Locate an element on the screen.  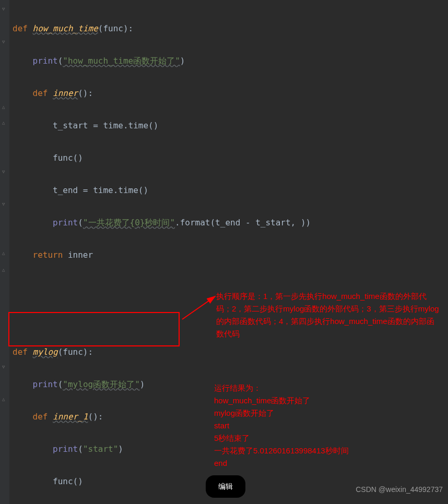
code-line: def inner(): is located at coordinates (162, 93).